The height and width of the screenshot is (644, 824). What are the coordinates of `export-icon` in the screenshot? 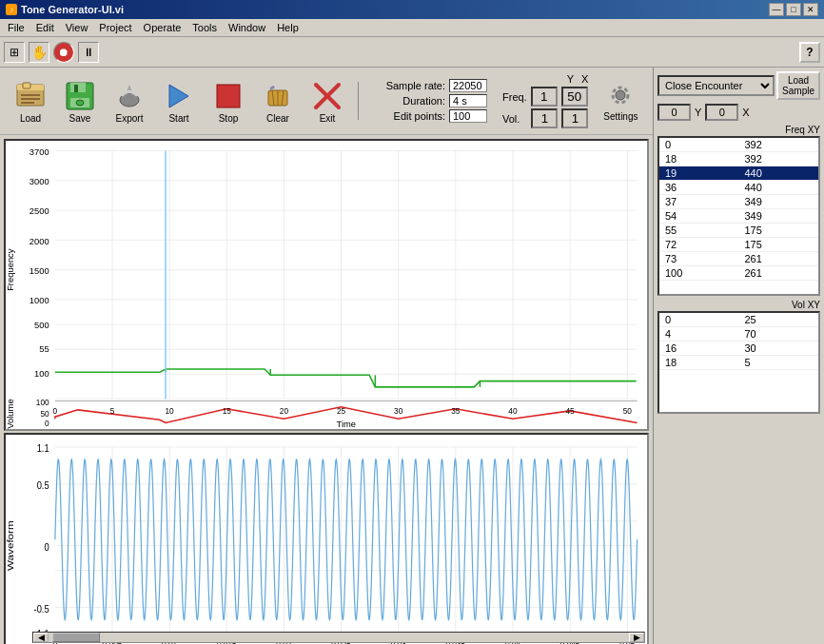 It's located at (129, 96).